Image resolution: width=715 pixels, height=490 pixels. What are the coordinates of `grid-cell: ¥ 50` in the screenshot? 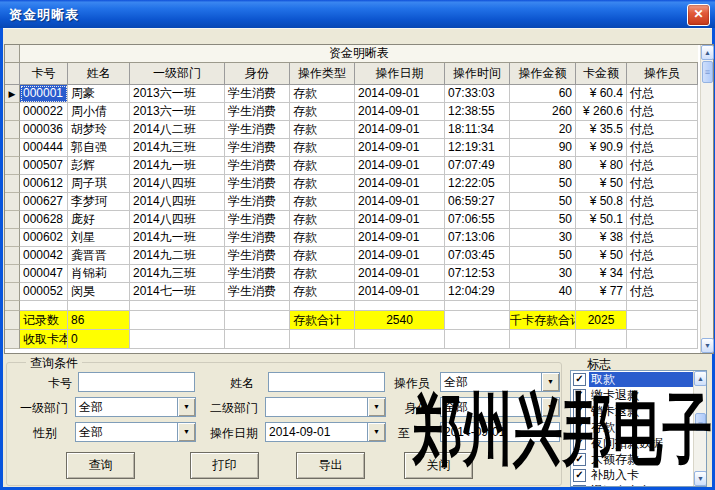 It's located at (602, 184).